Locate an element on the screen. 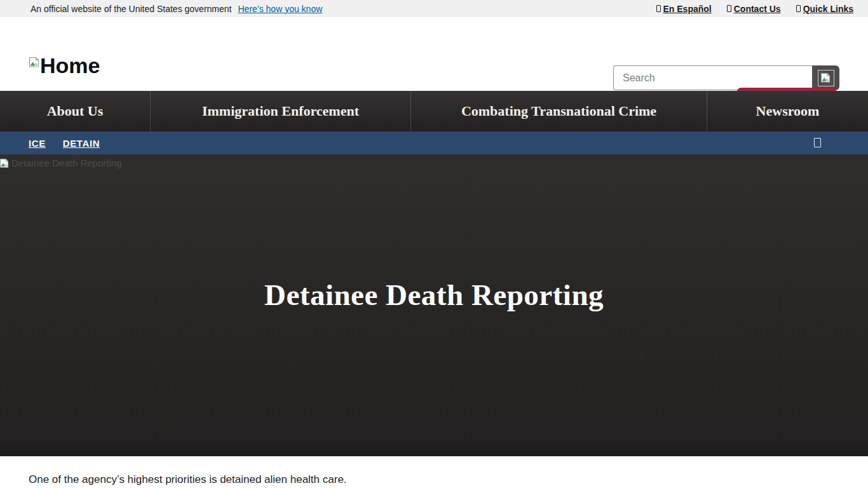  links-icon is located at coordinates (798, 9).